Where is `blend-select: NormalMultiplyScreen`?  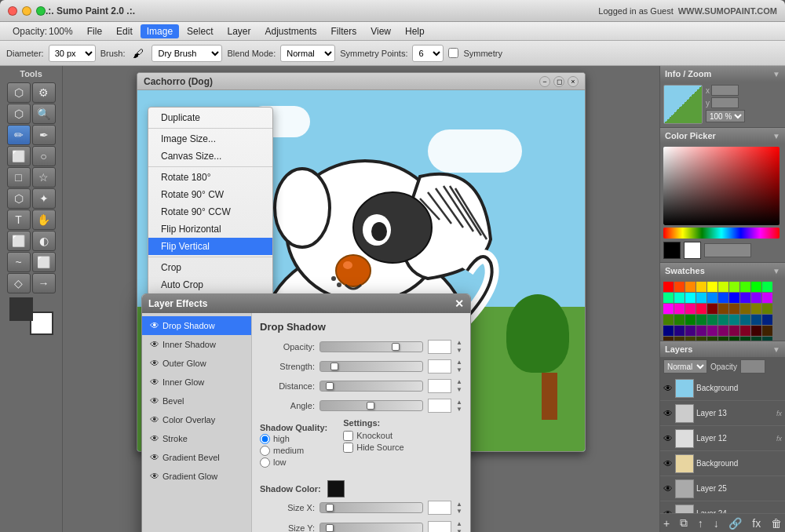 blend-select: NormalMultiplyScreen is located at coordinates (308, 53).